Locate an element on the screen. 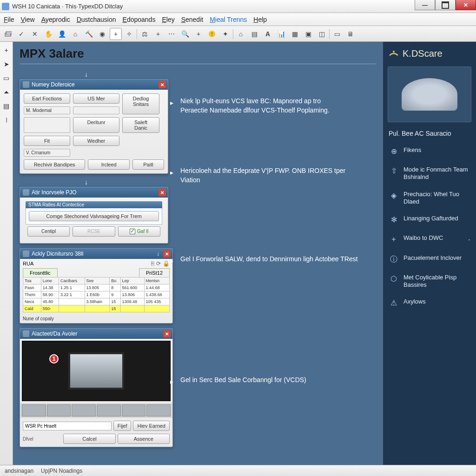 Image resolution: width=476 pixels, height=476 pixels. callout-2: ▸Hericoloeh ad the Edeprate V'|P FWP. ON… is located at coordinates (273, 176).